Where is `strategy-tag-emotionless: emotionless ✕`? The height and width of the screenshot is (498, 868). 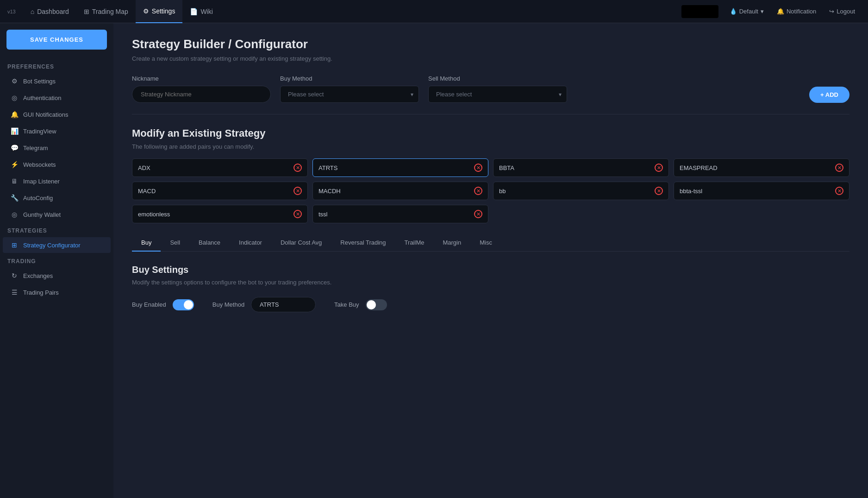 strategy-tag-emotionless: emotionless ✕ is located at coordinates (220, 214).